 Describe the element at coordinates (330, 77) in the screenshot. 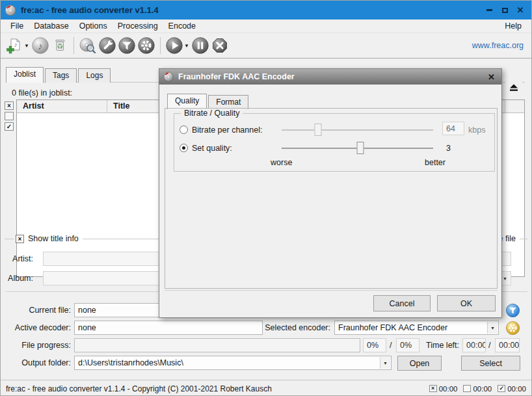

I see `dialog-titlebar: Fraunhofer FDK AAC Encoder ✕` at that location.